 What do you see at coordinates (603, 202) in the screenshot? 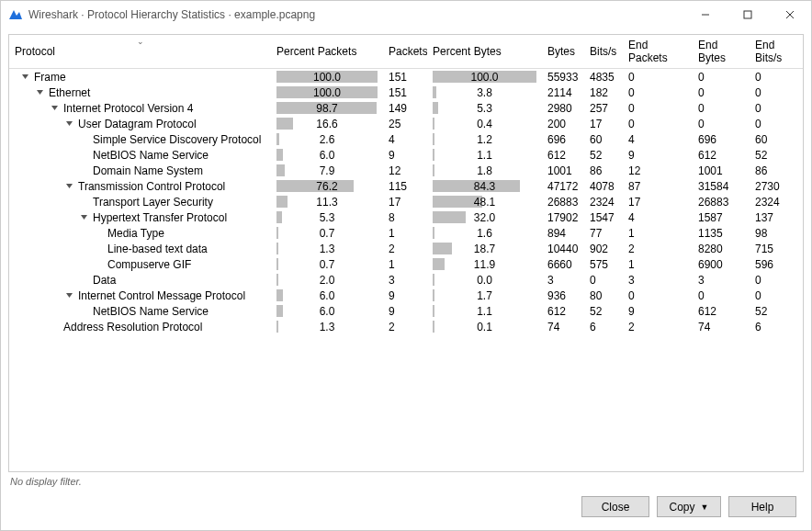
I see `bits-s-value: 2324` at bounding box center [603, 202].